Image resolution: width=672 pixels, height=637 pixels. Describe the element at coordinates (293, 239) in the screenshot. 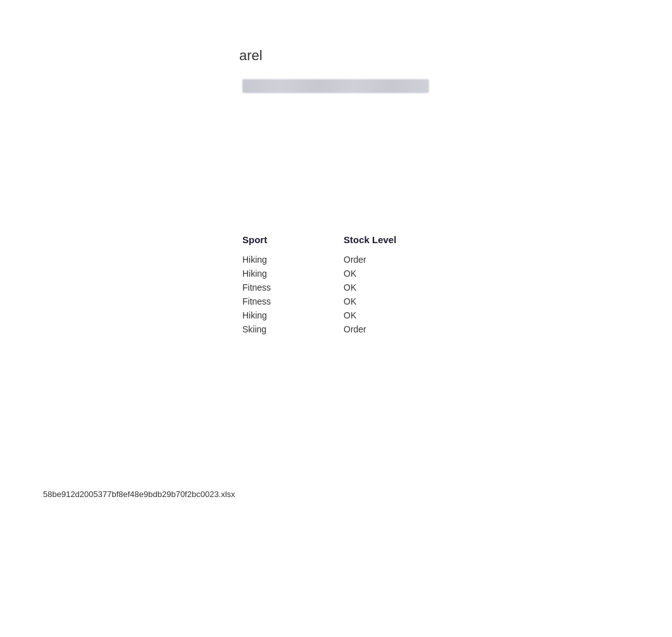

I see `column-header-sport: Sport` at that location.